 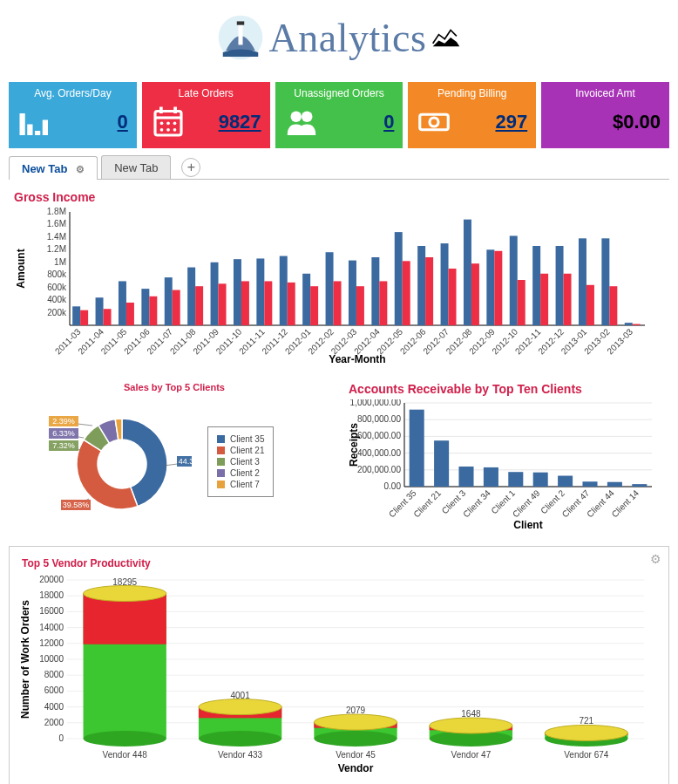 I want to click on kpi-unassigned: Unassigned Orders 0, so click(x=340, y=115).